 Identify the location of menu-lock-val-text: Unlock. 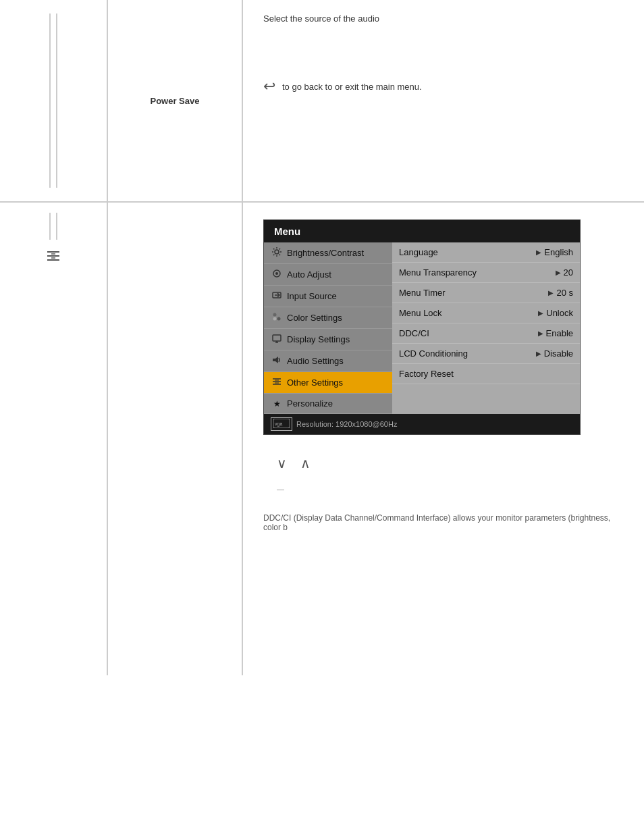
(560, 313).